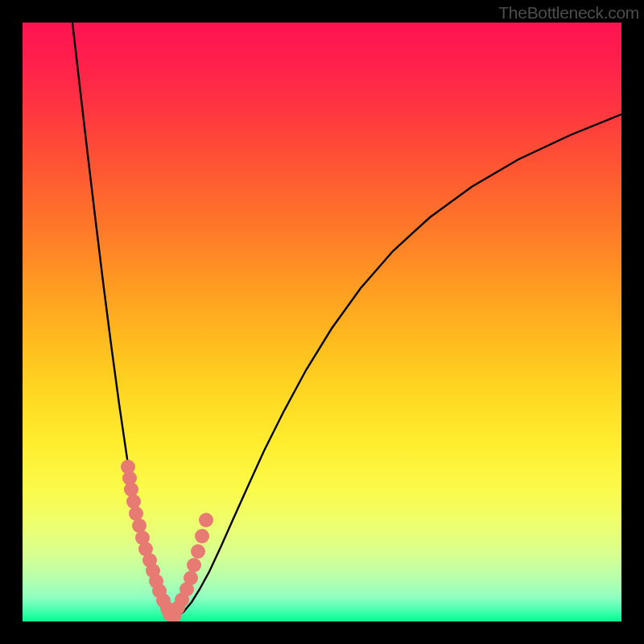  Describe the element at coordinates (568, 13) in the screenshot. I see `watermark-text: TheBottleneck.com` at that location.